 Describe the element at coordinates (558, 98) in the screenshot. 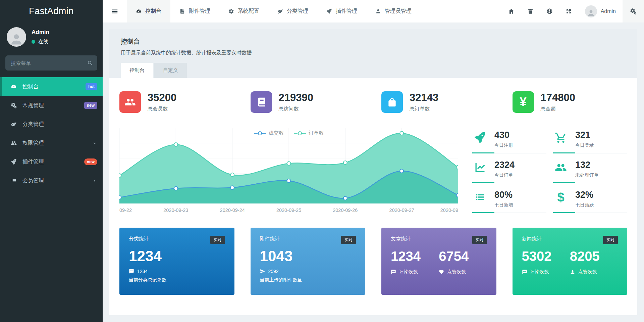

I see `stat-value: 174800` at that location.